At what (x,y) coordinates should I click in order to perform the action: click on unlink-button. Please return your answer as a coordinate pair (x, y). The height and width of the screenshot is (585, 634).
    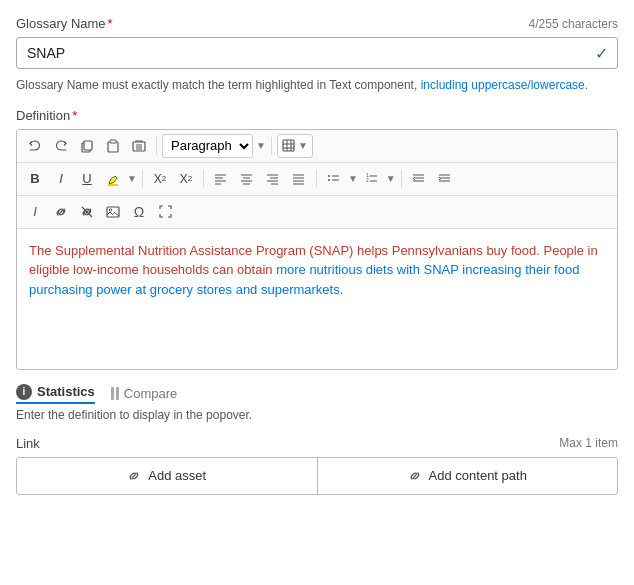
    Looking at the image, I should click on (87, 212).